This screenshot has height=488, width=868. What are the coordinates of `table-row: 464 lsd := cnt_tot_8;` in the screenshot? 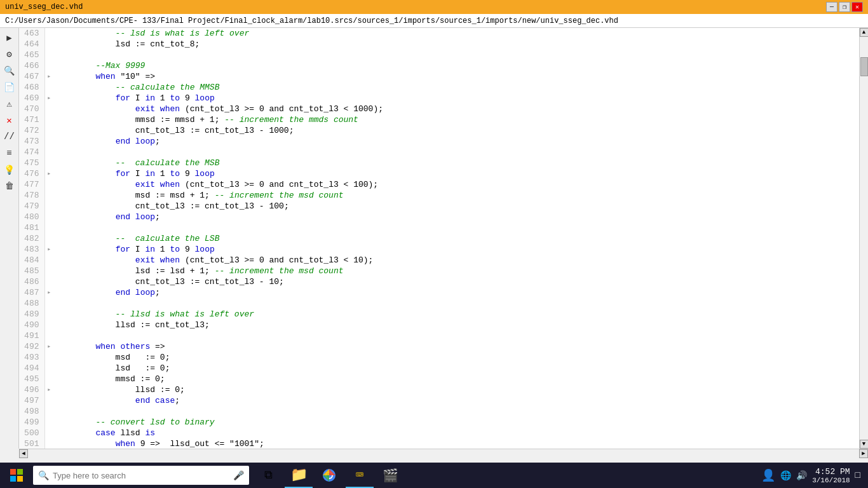 It's located at (439, 44).